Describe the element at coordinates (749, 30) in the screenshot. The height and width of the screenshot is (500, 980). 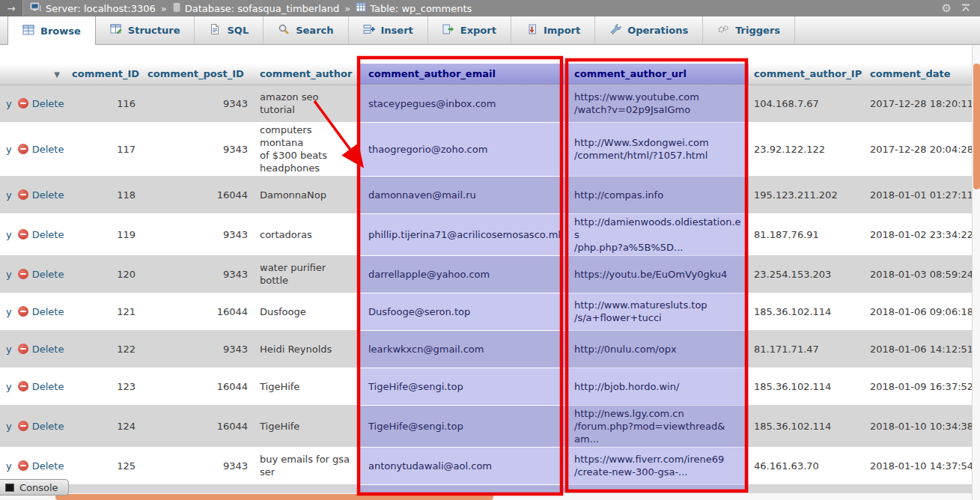
I see `tab-triggers: Triggers` at that location.